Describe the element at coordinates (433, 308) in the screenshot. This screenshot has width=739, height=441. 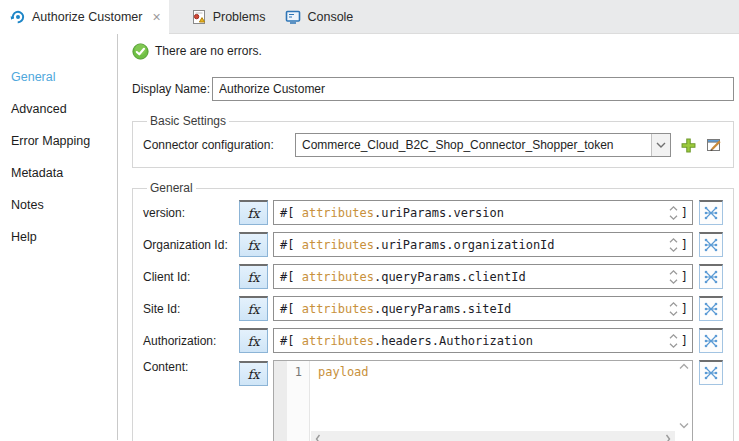
I see `expression-field-row: Site Id: fx #[ attributes.queryParams.si…` at that location.